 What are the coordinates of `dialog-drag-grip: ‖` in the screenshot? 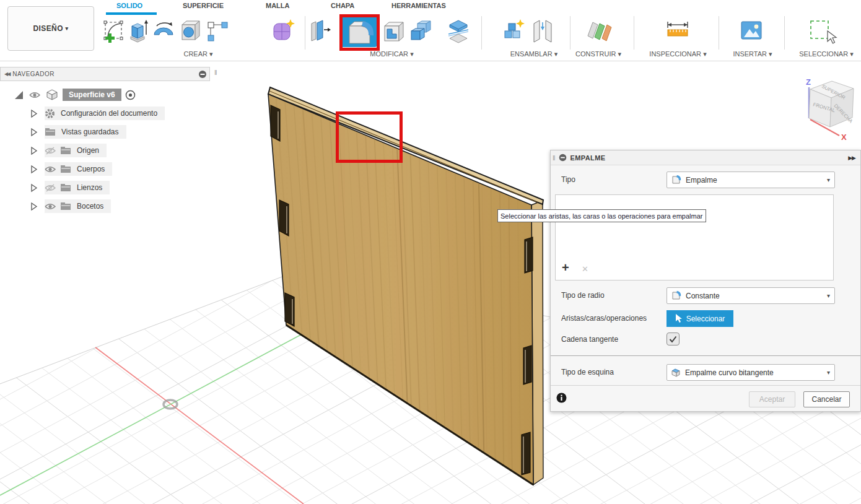 It's located at (554, 158).